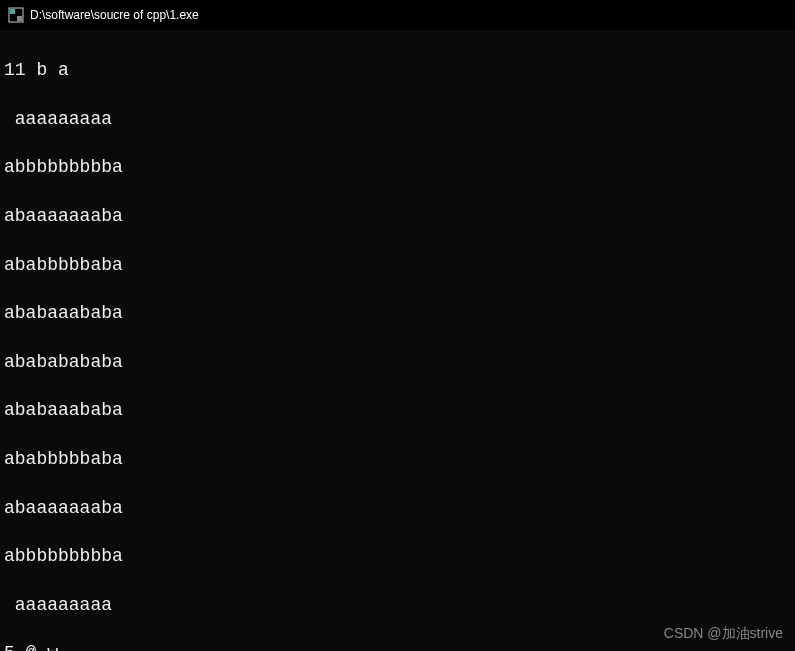 This screenshot has width=795, height=651. I want to click on console-line: abababababa, so click(396, 362).